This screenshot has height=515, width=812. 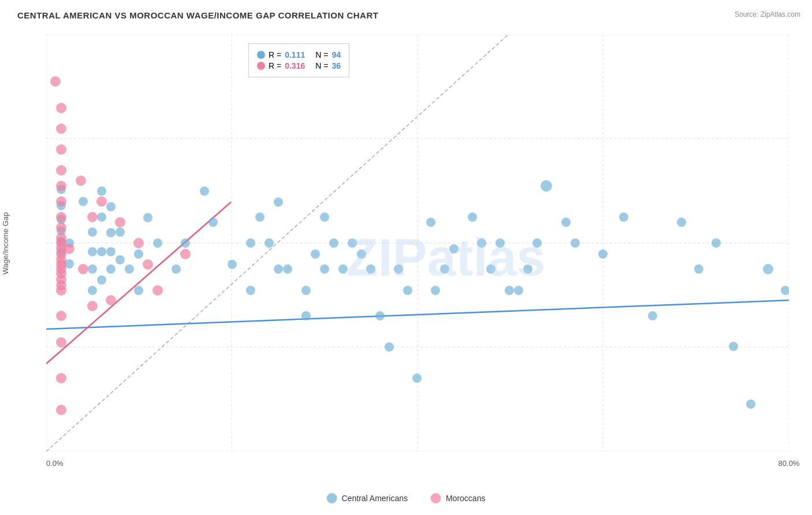 I want to click on legend-item-pink: Moroccans, so click(x=458, y=498).